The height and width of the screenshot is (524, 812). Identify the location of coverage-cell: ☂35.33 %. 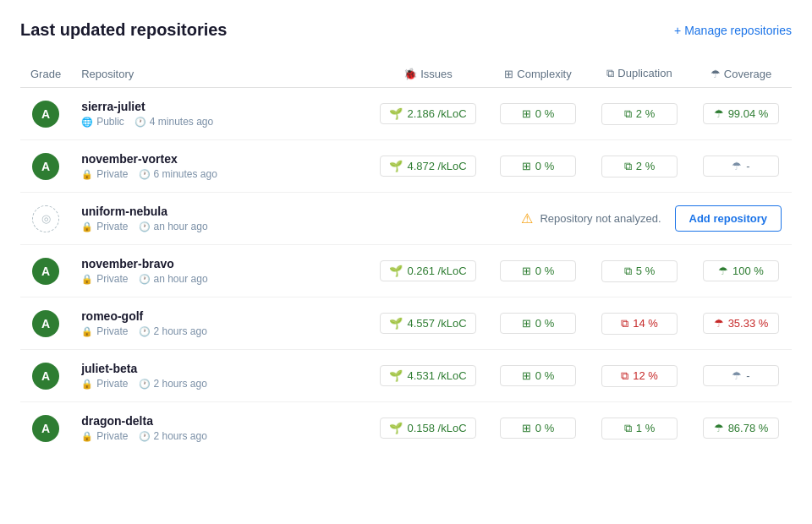
(741, 324).